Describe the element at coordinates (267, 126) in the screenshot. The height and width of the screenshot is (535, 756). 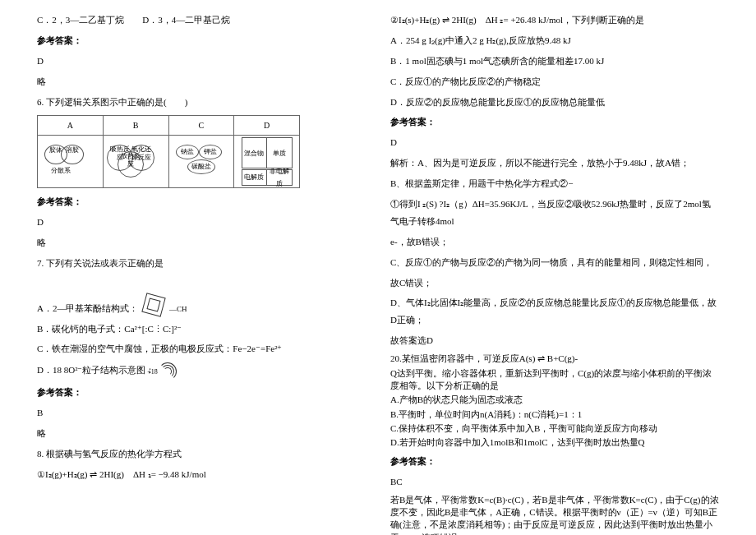
I see `th-d: D` at that location.